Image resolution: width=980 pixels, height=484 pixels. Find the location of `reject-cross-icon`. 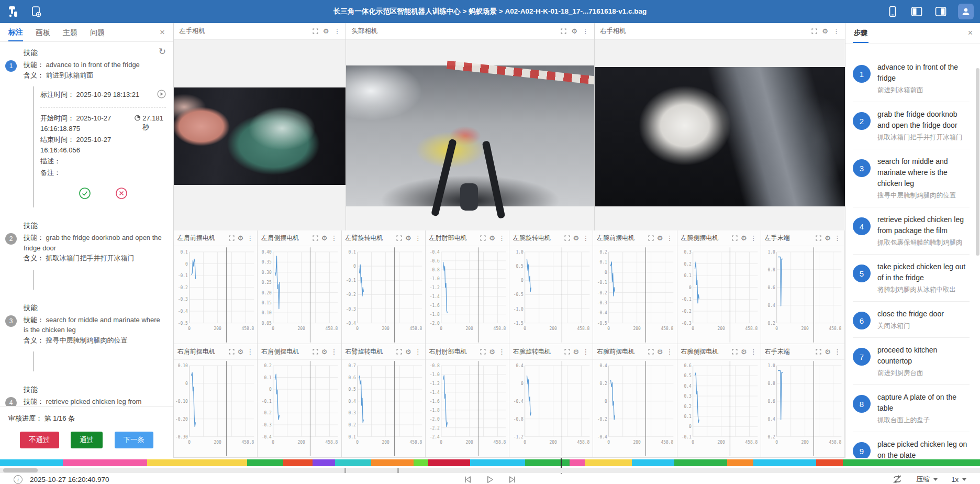

reject-cross-icon is located at coordinates (121, 194).